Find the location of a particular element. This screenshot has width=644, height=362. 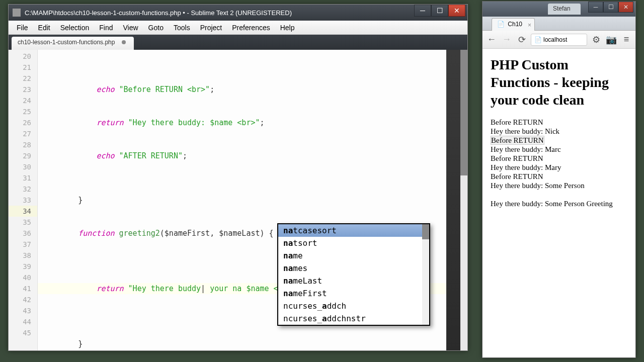

editor-scrollbar is located at coordinates (464, 200).